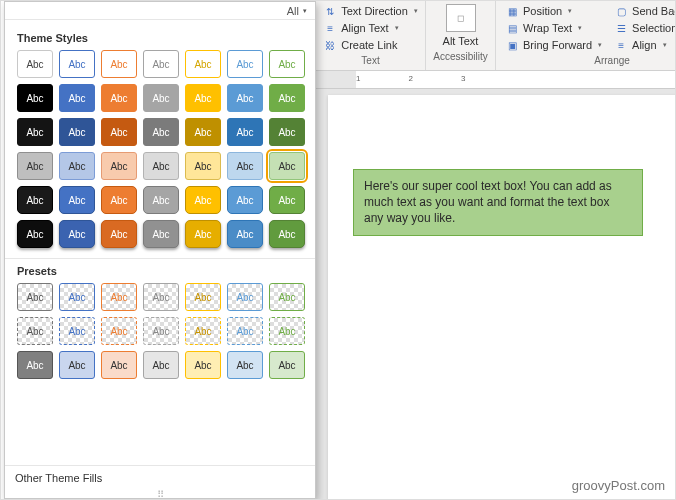  Describe the element at coordinates (498, 202) in the screenshot. I see `text-box: Here's our super cool text box! You can …` at that location.